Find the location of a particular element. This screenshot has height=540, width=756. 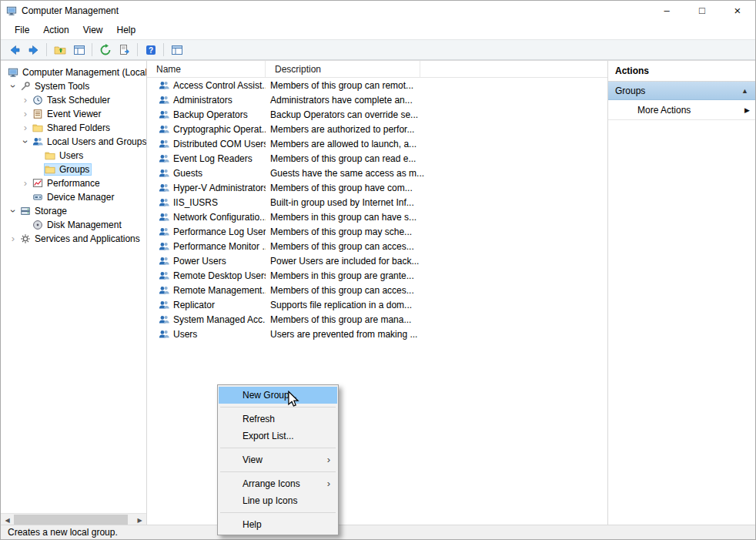

tree-item-label: Local Users and Groups is located at coordinates (95, 142).